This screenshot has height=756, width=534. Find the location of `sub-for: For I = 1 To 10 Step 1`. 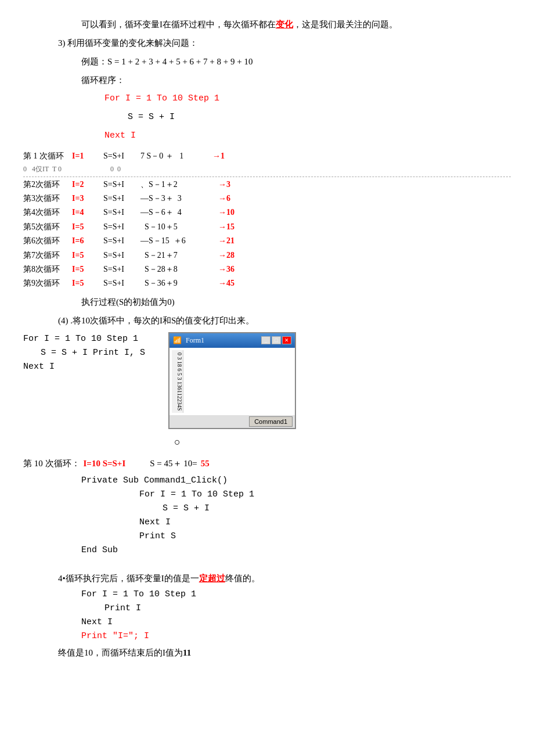

sub-for: For I = 1 To 10 Step 1 is located at coordinates (325, 495).